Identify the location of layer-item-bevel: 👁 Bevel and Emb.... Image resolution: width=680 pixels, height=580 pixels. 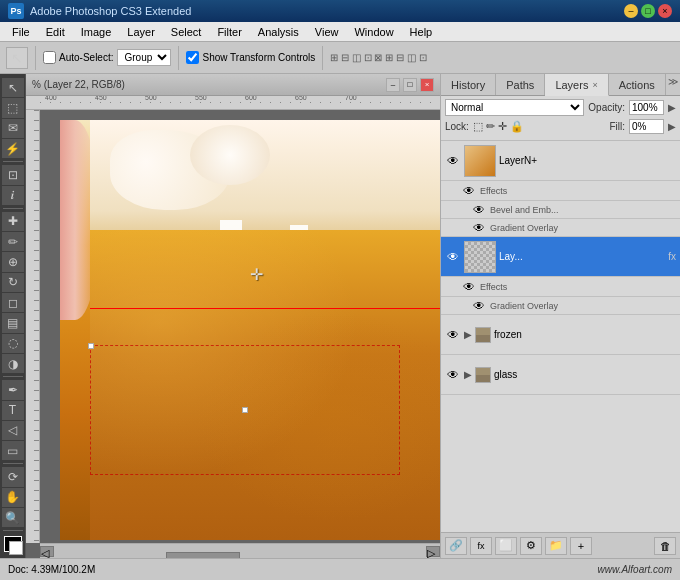
(560, 210).